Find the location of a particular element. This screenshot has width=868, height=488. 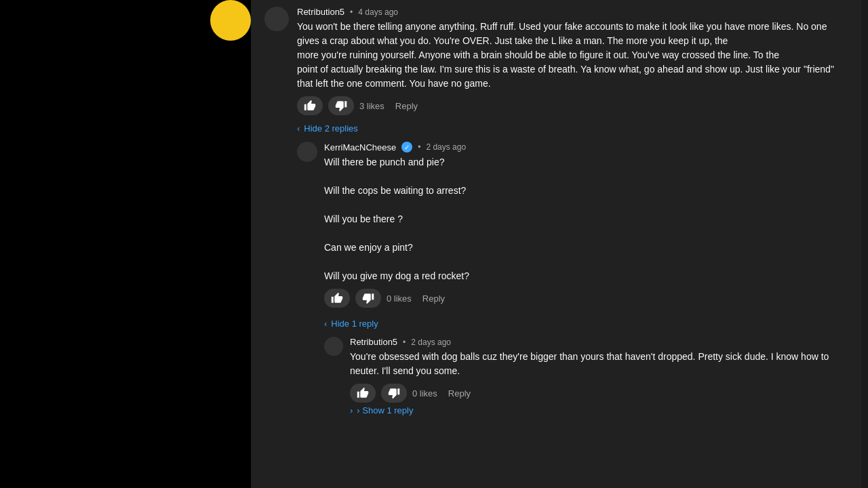

nested-replies-container: Retribution5 • 2 days ago You're obsesse… is located at coordinates (586, 376).